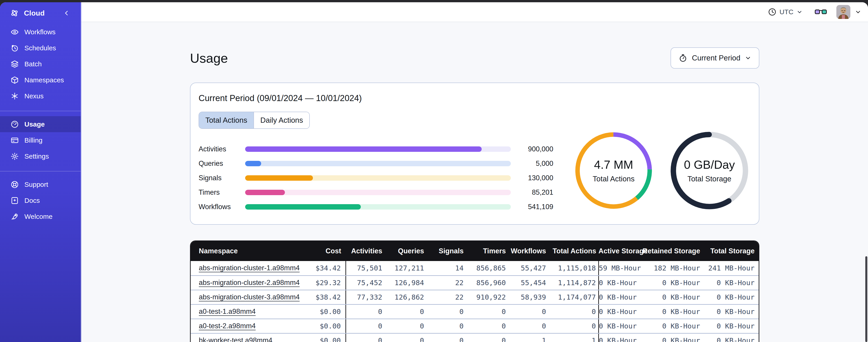  I want to click on collapse-sidebar-icon, so click(67, 13).